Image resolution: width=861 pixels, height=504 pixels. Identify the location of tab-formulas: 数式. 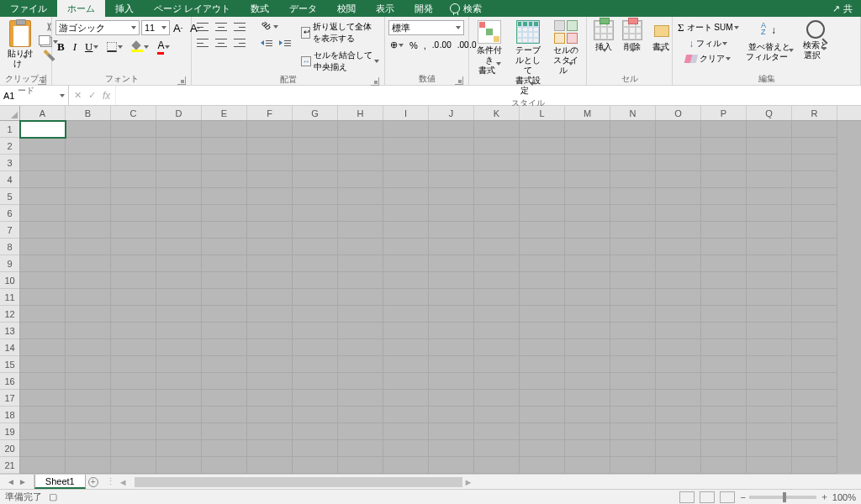
(260, 8).